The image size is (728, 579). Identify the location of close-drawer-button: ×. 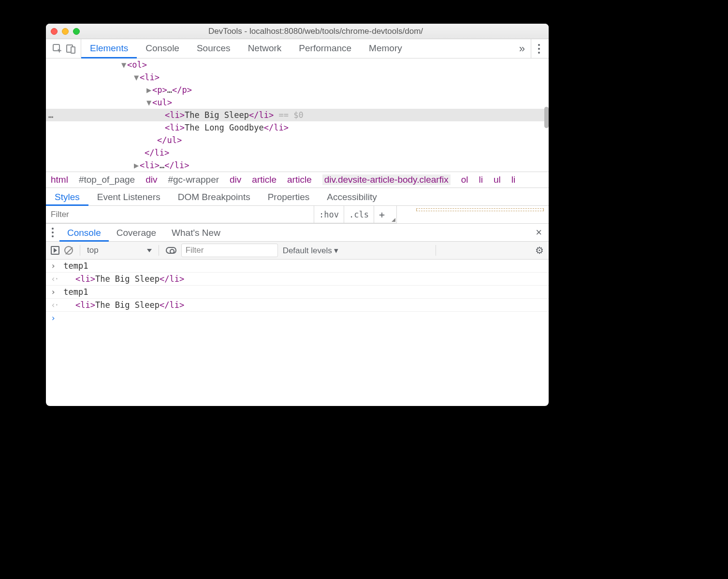
(539, 232).